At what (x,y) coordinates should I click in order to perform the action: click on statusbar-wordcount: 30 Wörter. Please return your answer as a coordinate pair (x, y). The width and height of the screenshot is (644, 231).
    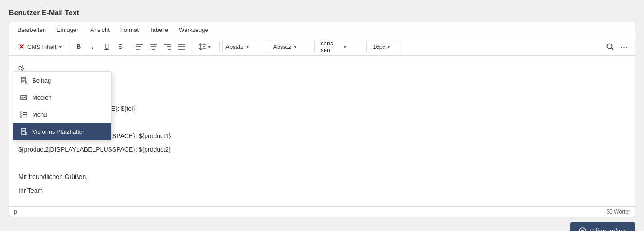
    Looking at the image, I should click on (618, 212).